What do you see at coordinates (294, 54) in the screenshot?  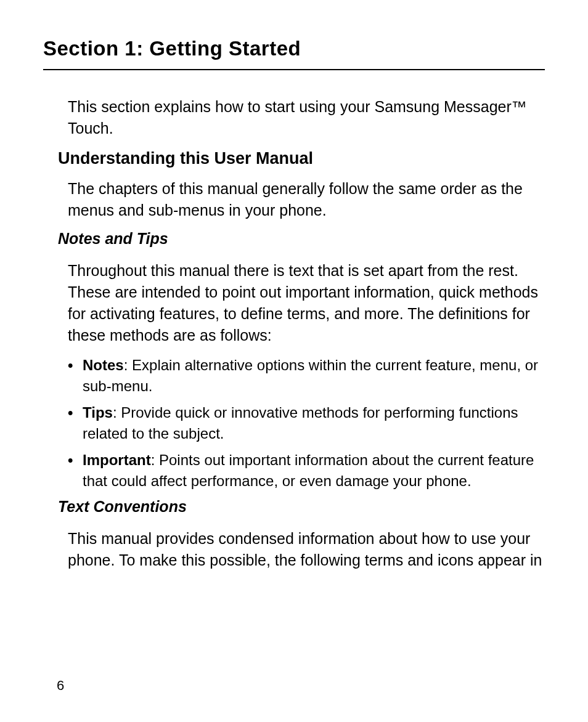 I see `section-title: Section 1: Getting Started` at bounding box center [294, 54].